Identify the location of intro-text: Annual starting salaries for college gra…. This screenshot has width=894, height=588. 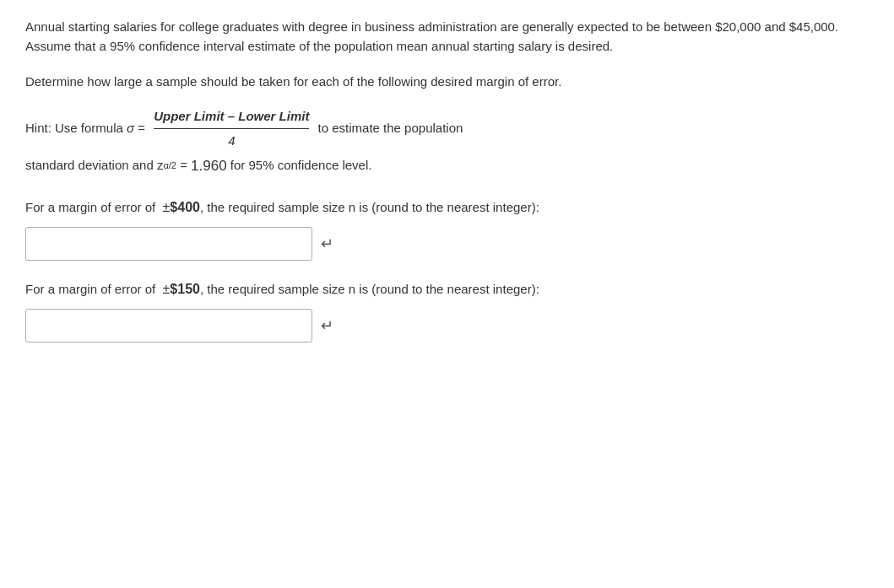
(432, 36).